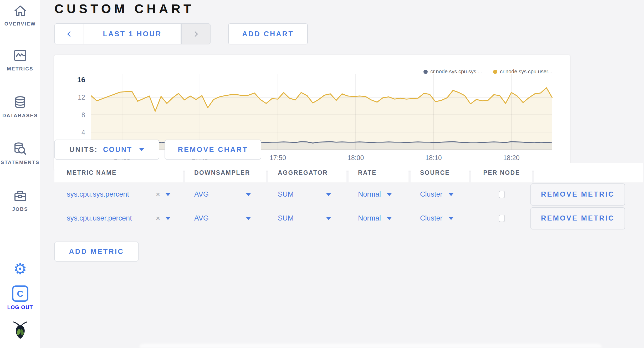 This screenshot has height=348, width=644. Describe the element at coordinates (512, 158) in the screenshot. I see `svg-text: 18:20` at that location.